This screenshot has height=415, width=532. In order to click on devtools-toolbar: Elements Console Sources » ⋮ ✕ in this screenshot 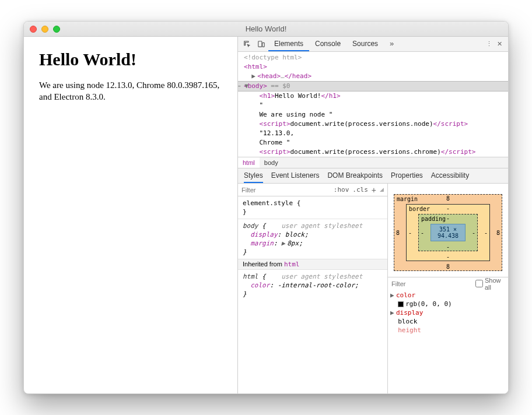, I will do `click(373, 44)`.